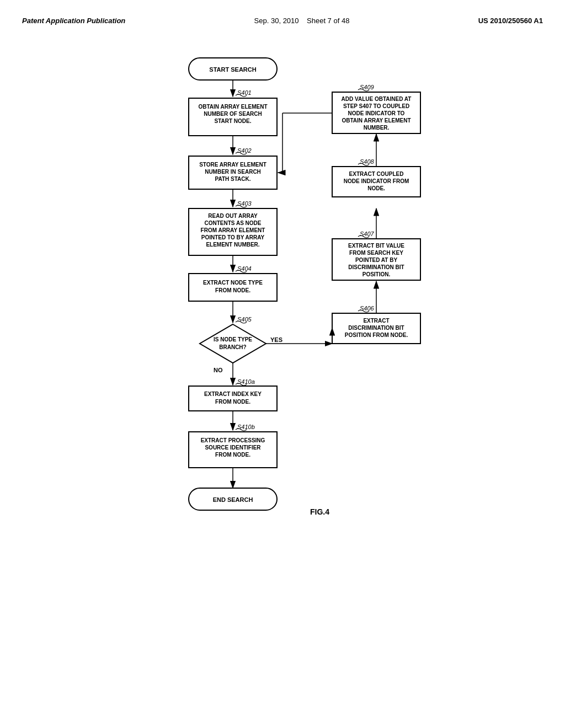  I want to click on svg-text: NO, so click(218, 370).